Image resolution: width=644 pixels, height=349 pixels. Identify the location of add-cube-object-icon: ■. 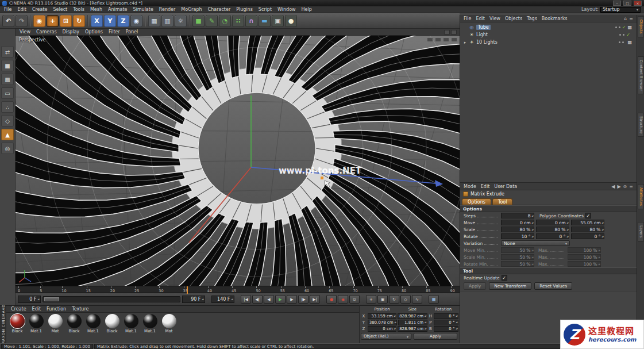
(199, 21).